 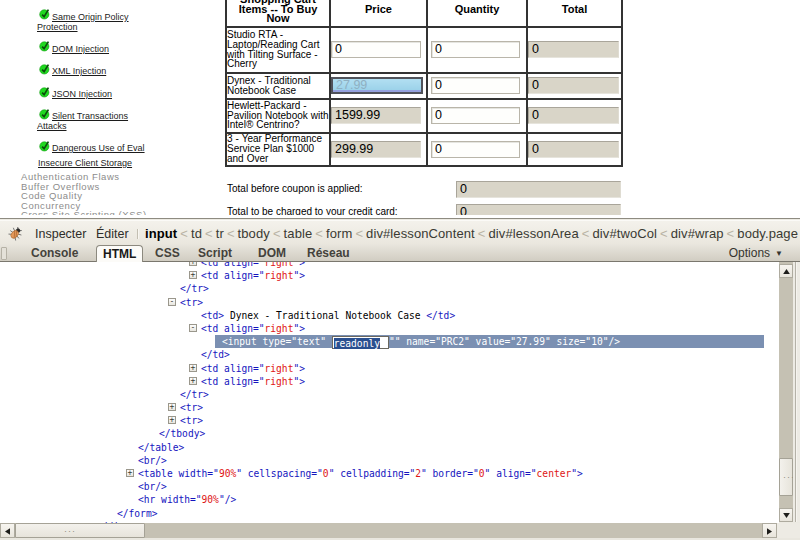 What do you see at coordinates (60, 234) in the screenshot?
I see `inspect-button: Inspecter` at bounding box center [60, 234].